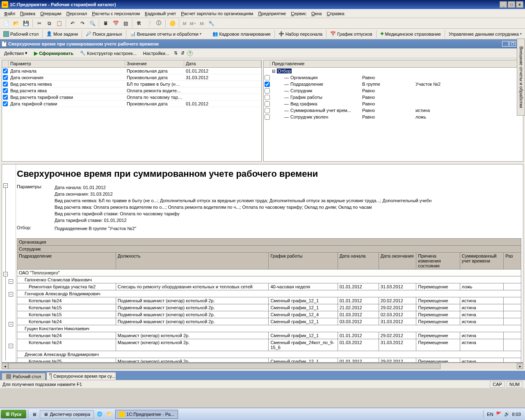 Image resolution: width=525 pixels, height=420 pixels. I want to click on menu-6: Расчет зарплаты по организациям, so click(217, 14).